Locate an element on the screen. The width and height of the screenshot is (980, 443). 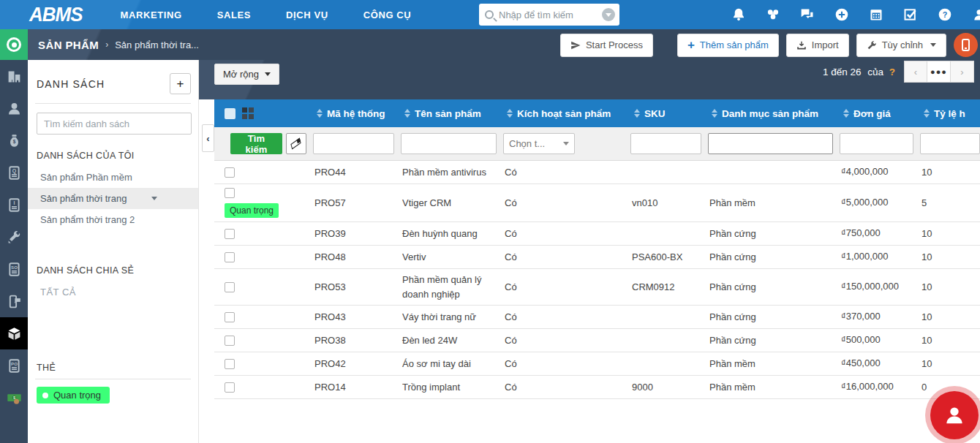
add-product-button: + Thêm sản phẩm is located at coordinates (728, 45).